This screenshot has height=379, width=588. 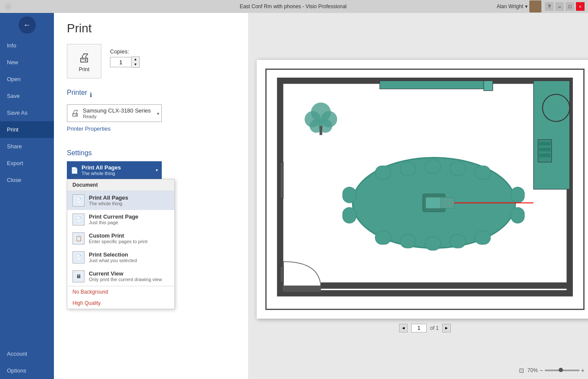 What do you see at coordinates (294, 6) in the screenshot?
I see `titlebar: East Conf Rm with phones - Visio Profess…` at bounding box center [294, 6].